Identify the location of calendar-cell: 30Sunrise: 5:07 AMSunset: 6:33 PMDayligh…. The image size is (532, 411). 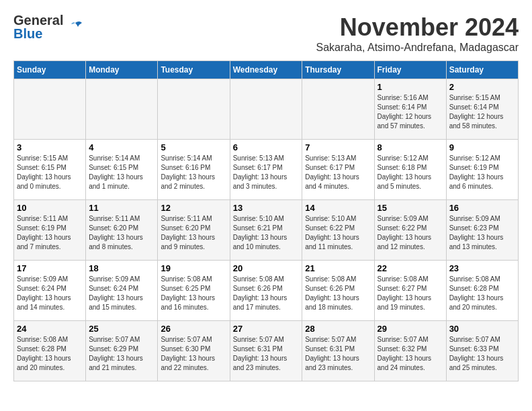
(482, 351).